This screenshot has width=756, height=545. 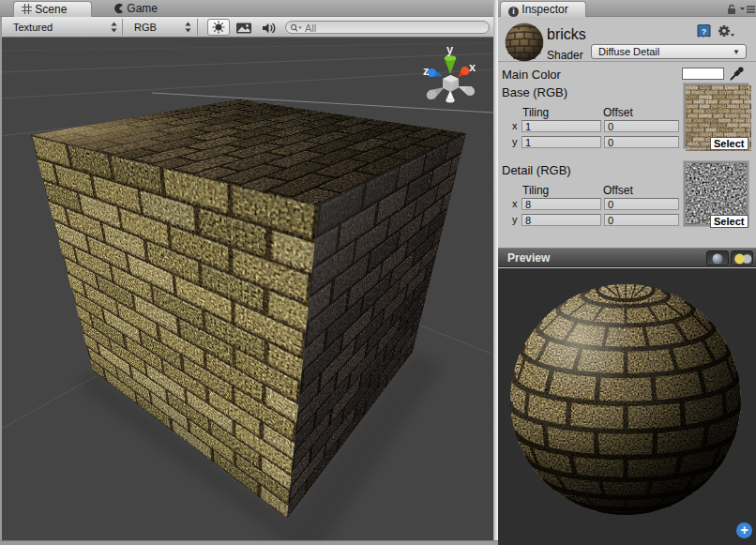 What do you see at coordinates (450, 49) in the screenshot?
I see `svg-text: y` at bounding box center [450, 49].